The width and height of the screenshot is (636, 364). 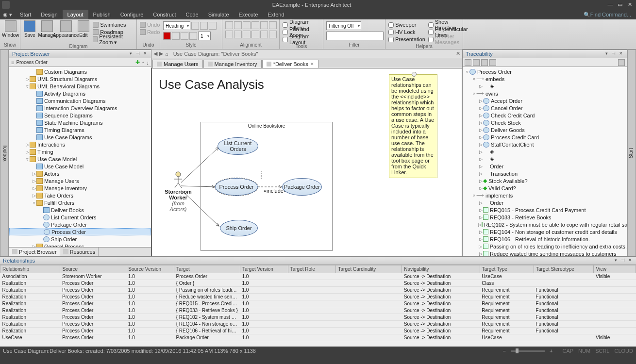 I want to click on trace-item: ▷Accept Order, so click(x=545, y=101).